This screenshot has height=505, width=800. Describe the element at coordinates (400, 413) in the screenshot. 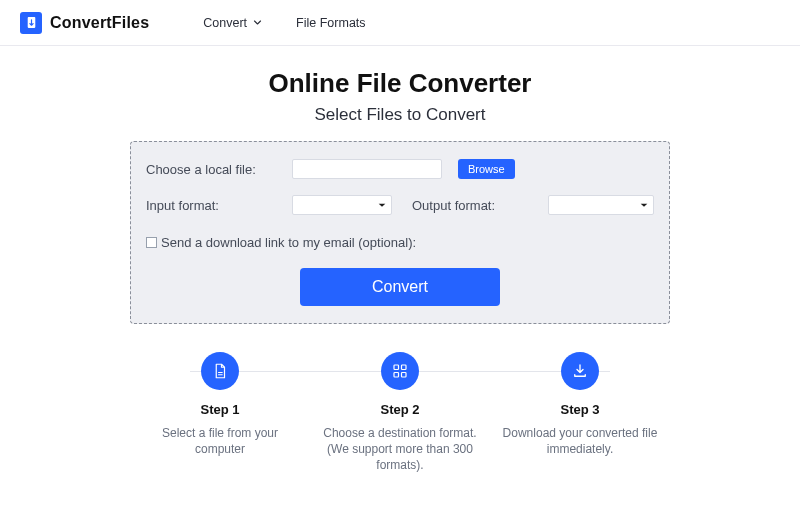

I see `step-2: Step 2 Choose a destination format. (We …` at that location.